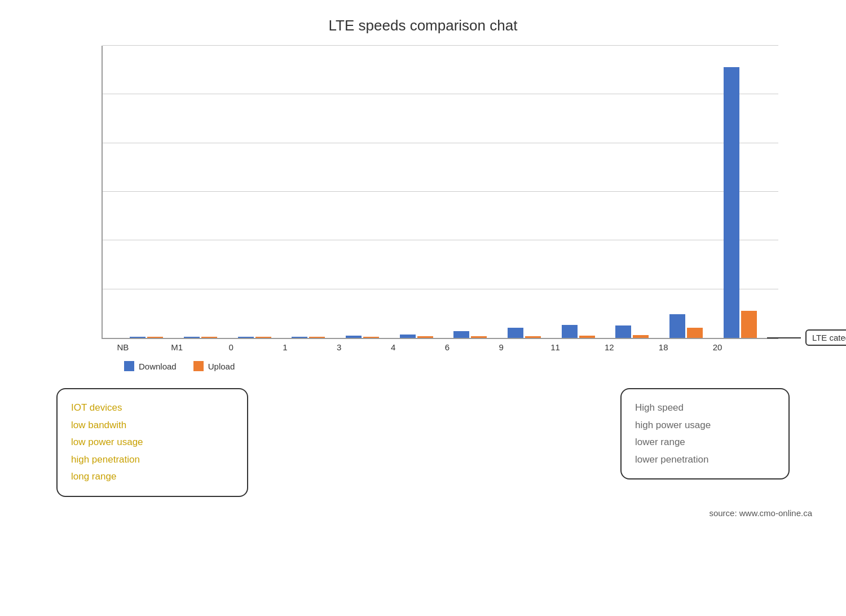 The image size is (846, 616). I want to click on x-label-12: 12, so click(609, 345).